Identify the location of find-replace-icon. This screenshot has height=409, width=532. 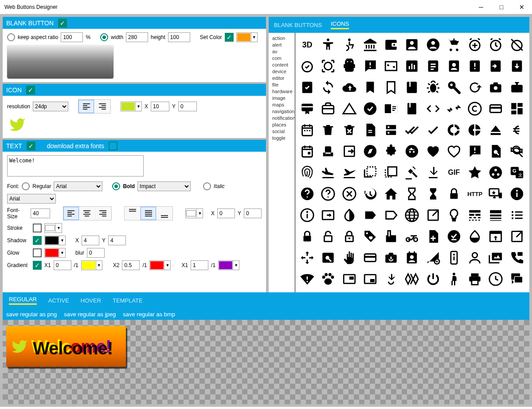
(517, 151).